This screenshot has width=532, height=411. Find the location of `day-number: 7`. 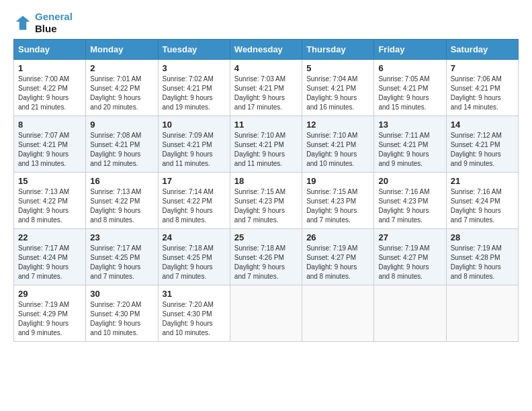

day-number: 7 is located at coordinates (482, 68).